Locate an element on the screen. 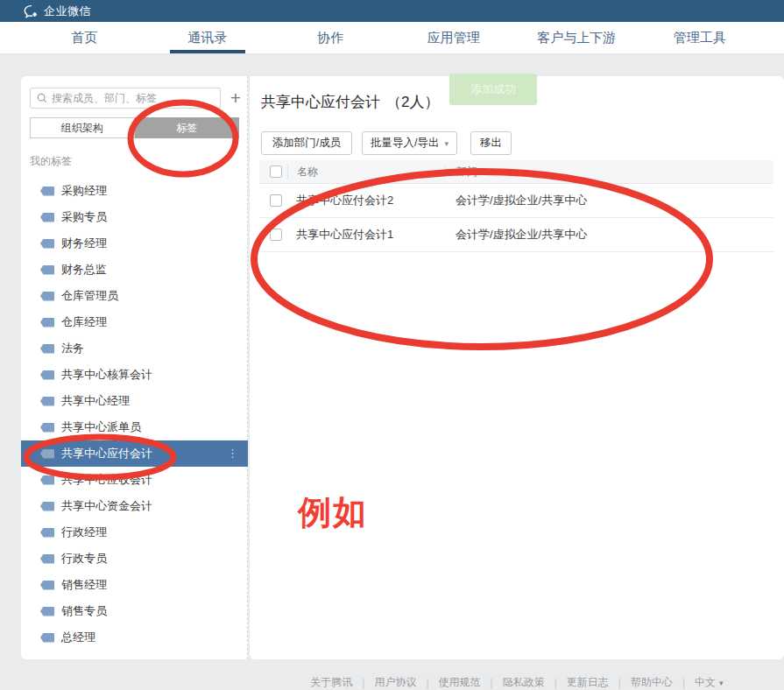 This screenshot has width=784, height=690. tag-item: 总经理 is located at coordinates (135, 637).